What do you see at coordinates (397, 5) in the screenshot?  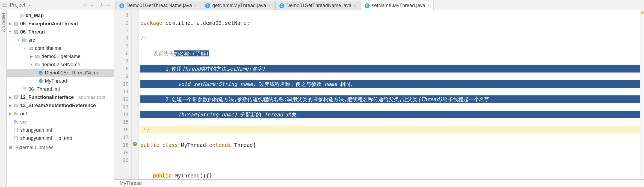 I see `tab-setname-mythread: C setName\MyThread.java ×` at bounding box center [397, 5].